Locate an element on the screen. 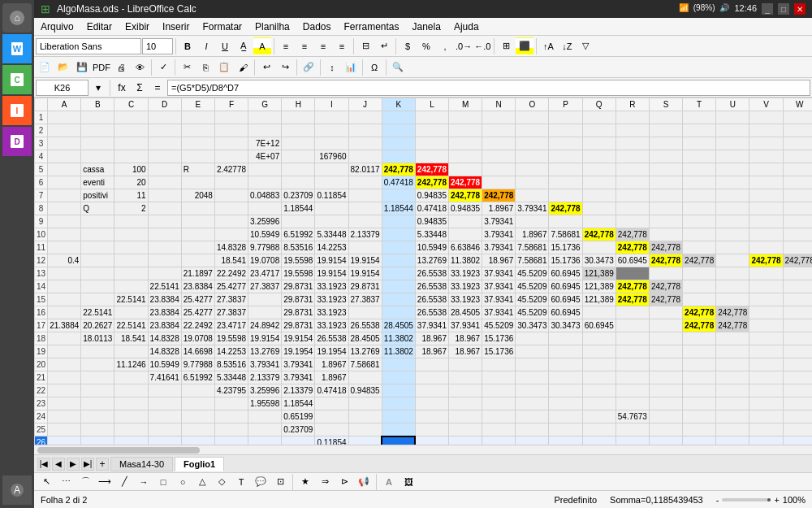 The image size is (812, 508). cell-s15: 242,778 is located at coordinates (666, 300).